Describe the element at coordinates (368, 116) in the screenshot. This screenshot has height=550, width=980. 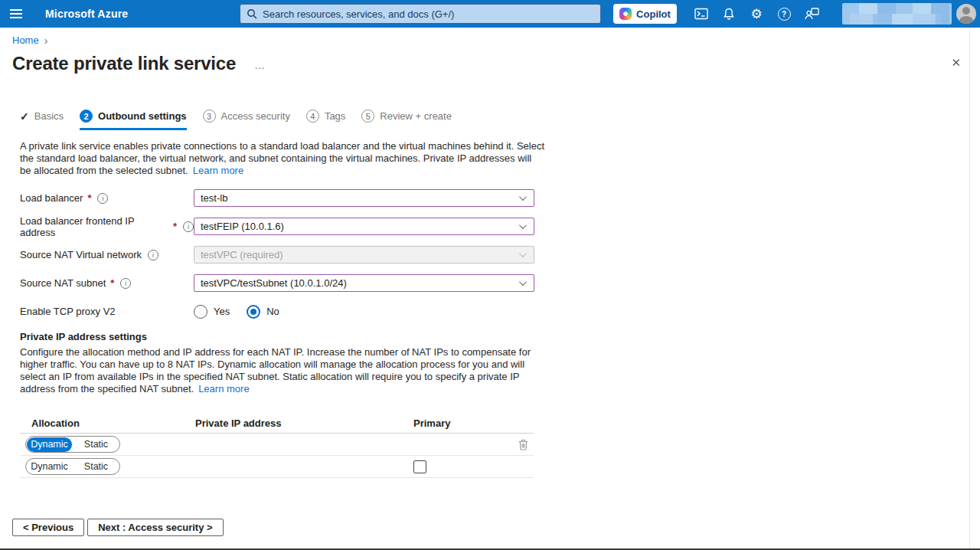
I see `step-number: 5` at that location.